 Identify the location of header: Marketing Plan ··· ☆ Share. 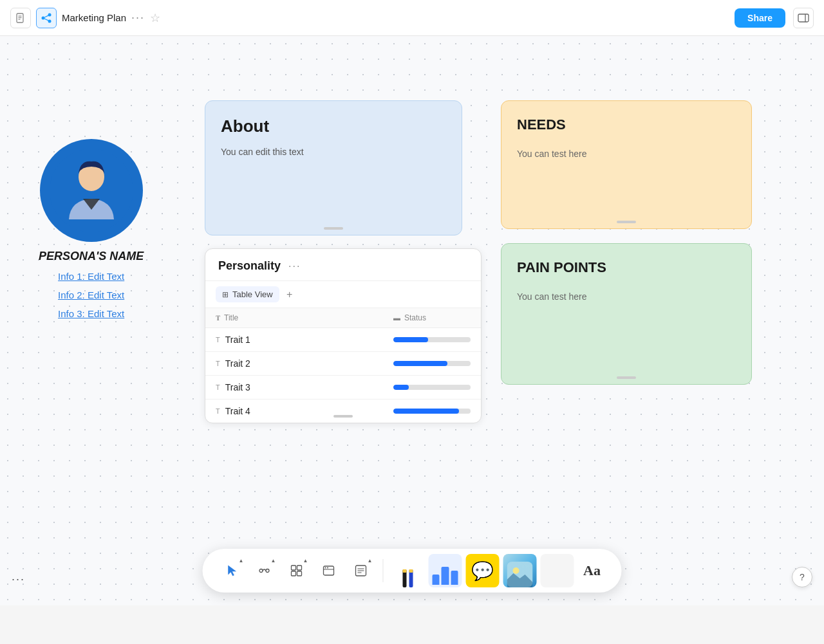
(412, 18).